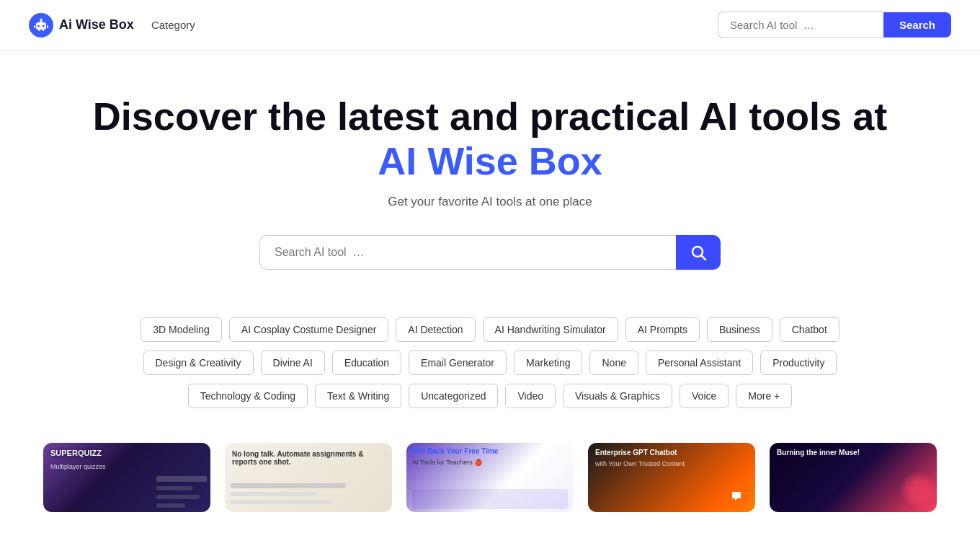 The height and width of the screenshot is (551, 980). I want to click on card-3-label: Win Back Your Free Time, so click(490, 451).